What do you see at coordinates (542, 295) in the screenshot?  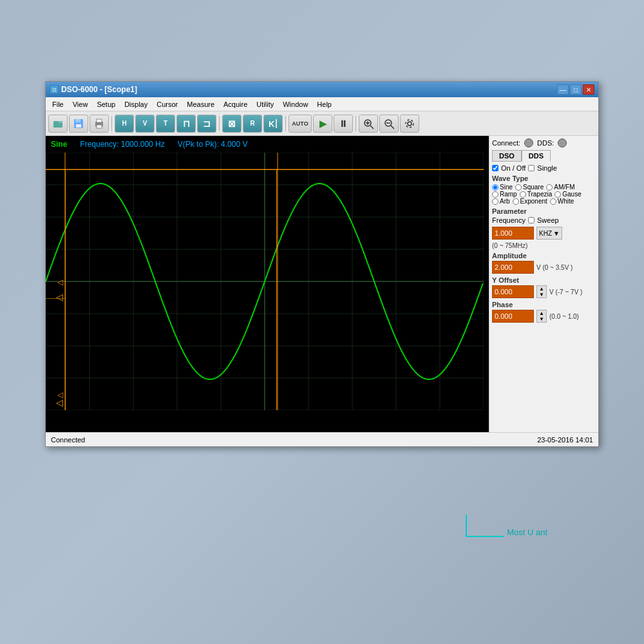 I see `spin-down-icon: ▼` at bounding box center [542, 295].